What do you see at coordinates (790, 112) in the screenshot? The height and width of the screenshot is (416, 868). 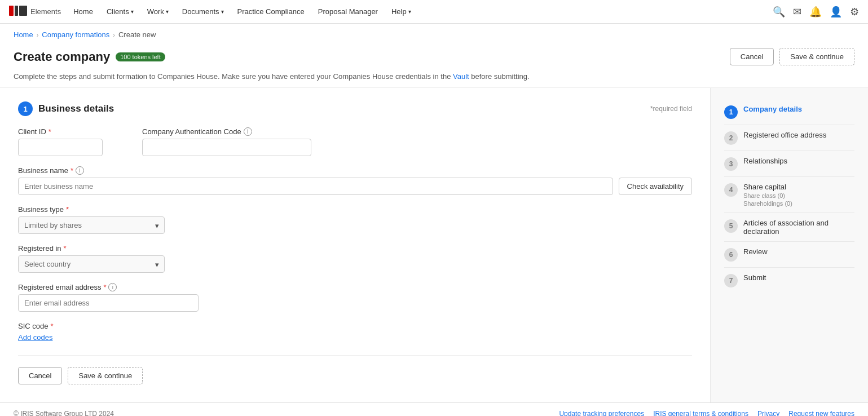 I see `sidebar-step-1: 1Company details` at bounding box center [790, 112].